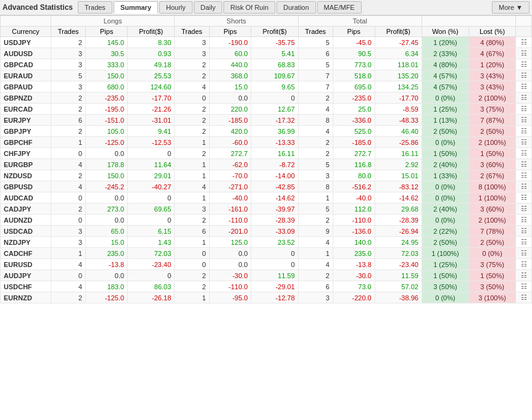  What do you see at coordinates (26, 98) in the screenshot?
I see `cell-currency: GBPNZD` at bounding box center [26, 98].